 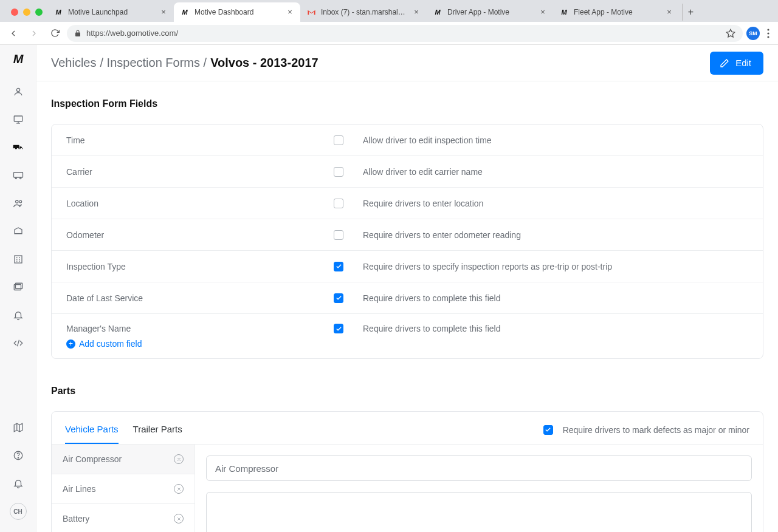 What do you see at coordinates (18, 315) in the screenshot?
I see `sidebar-item-alerts` at bounding box center [18, 315].